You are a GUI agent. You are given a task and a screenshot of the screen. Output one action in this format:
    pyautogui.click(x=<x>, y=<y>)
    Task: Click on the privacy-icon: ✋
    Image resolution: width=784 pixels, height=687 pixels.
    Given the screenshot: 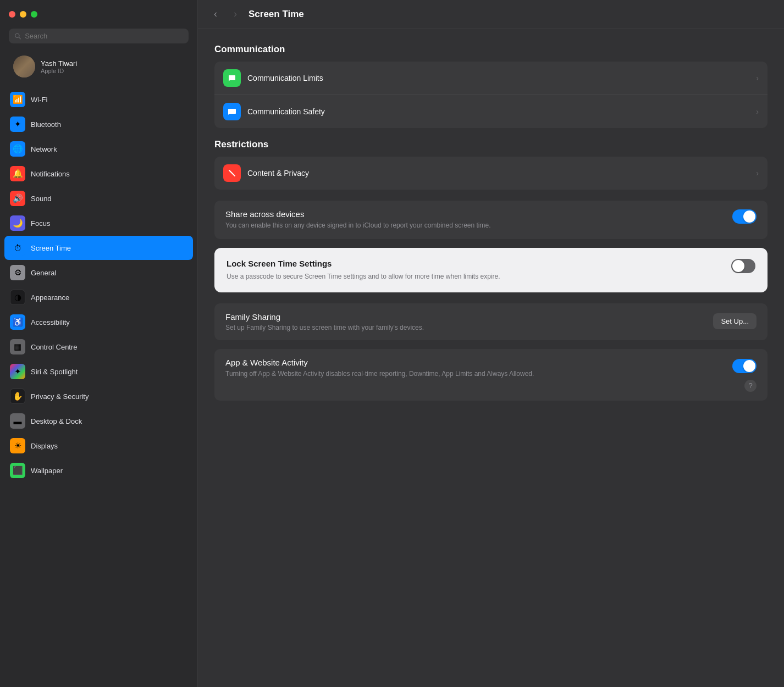 What is the action you would take?
    pyautogui.click(x=18, y=396)
    